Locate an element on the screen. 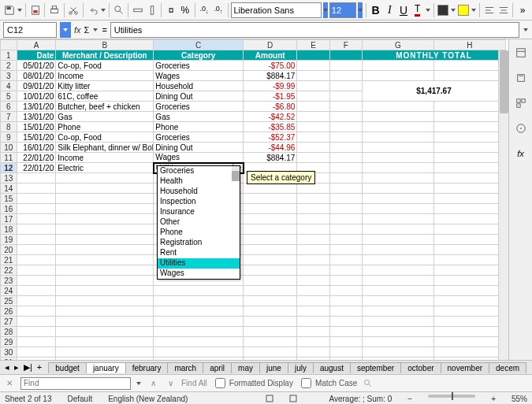 The image size is (532, 404). export-pdf-button is located at coordinates (35, 10).